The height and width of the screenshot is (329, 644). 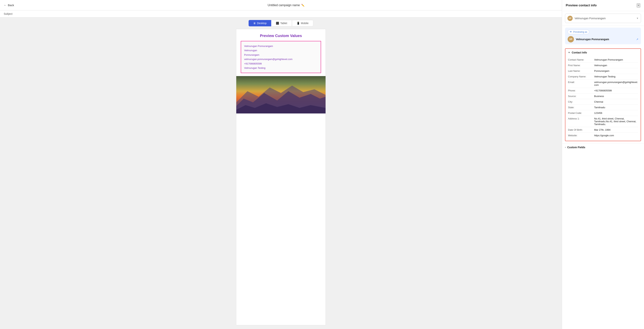 I want to click on field-label: Company Name:, so click(x=581, y=77).